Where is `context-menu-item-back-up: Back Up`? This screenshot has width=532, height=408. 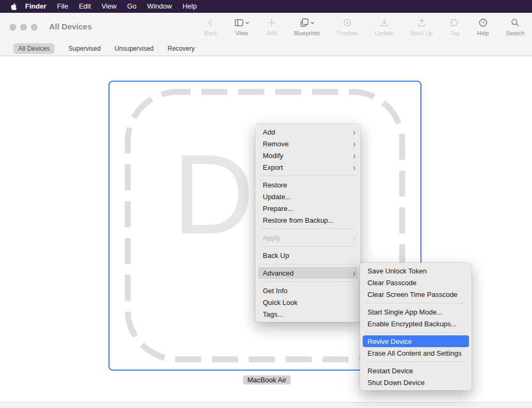
context-menu-item-back-up: Back Up is located at coordinates (308, 255).